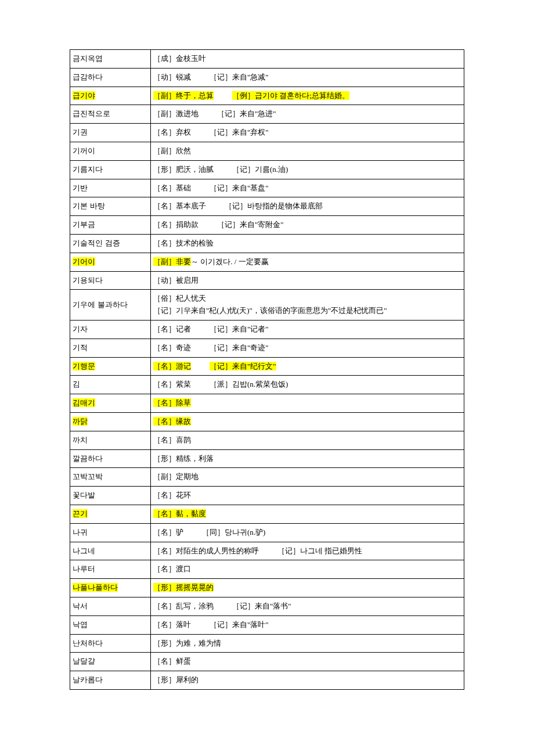  I want to click on table-row: 기우에 불과하다［俗］杞人忧天［记］기우来自"杞(人)忧(天)"，该俗语的字面意…, so click(267, 305).